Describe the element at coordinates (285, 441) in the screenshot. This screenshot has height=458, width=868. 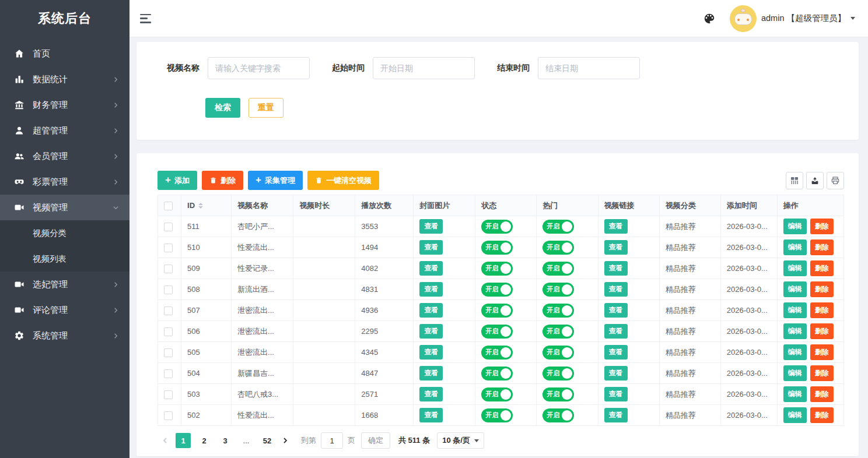
I see `next-page-icon` at that location.